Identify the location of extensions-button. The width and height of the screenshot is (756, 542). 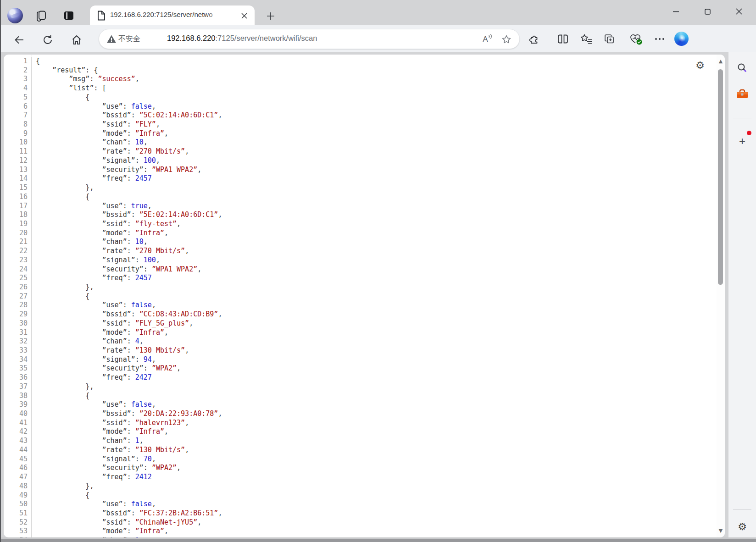
(535, 39).